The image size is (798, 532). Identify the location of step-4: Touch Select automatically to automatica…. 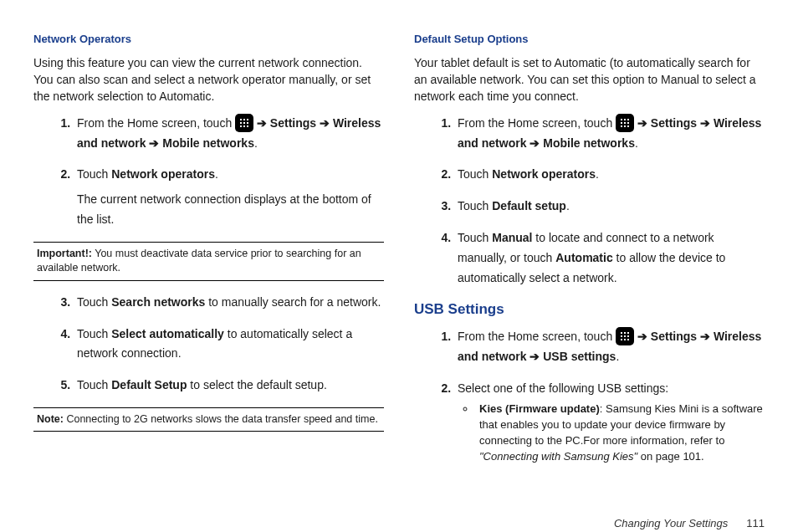
(229, 345).